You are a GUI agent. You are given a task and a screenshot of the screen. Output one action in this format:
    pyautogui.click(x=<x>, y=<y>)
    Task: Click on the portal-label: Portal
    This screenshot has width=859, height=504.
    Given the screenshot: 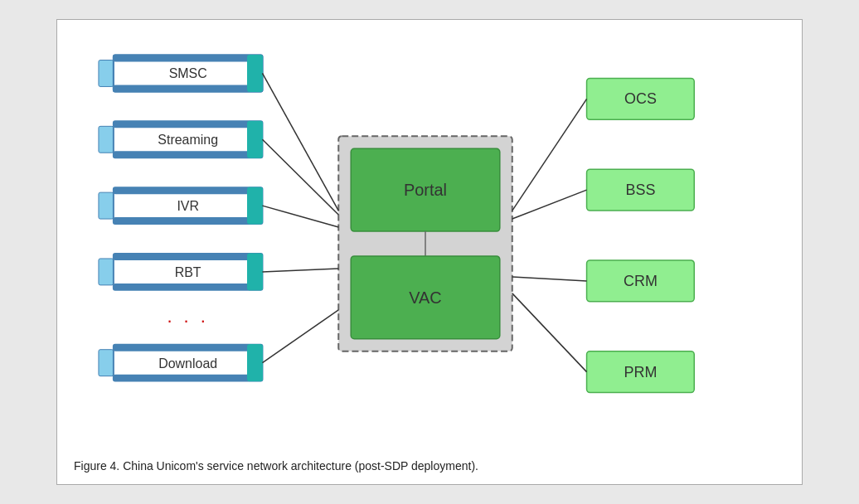 What is the action you would take?
    pyautogui.click(x=425, y=190)
    